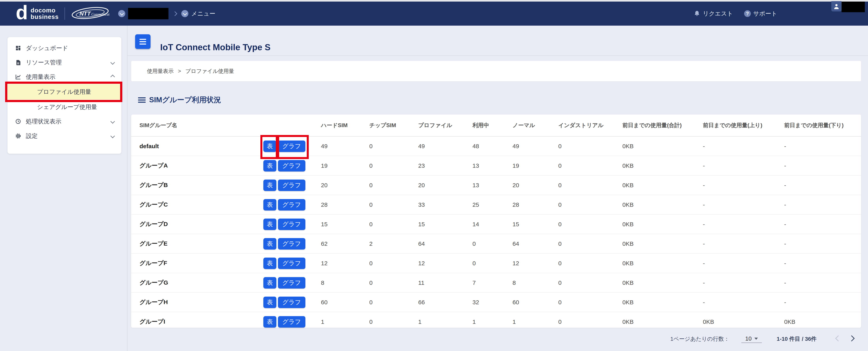 The width and height of the screenshot is (868, 351). What do you see at coordinates (41, 77) in the screenshot?
I see `sidebar-item-label: 使用量表示` at bounding box center [41, 77].